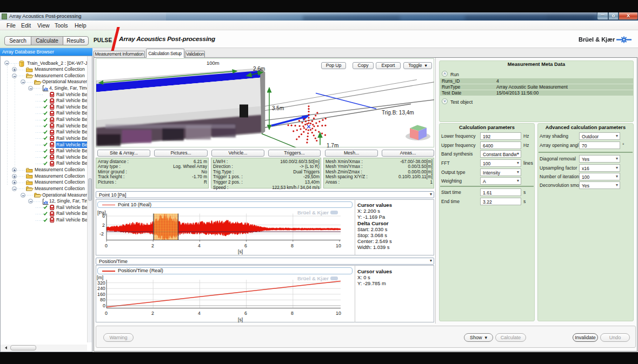 The height and width of the screenshot is (364, 638). I want to click on svg-text: 320, so click(102, 283).